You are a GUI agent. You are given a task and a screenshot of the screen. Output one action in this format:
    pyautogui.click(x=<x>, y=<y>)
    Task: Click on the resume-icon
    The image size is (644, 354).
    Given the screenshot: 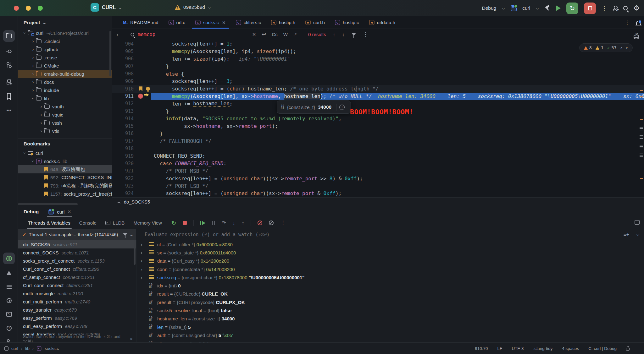 What is the action you would take?
    pyautogui.click(x=203, y=223)
    